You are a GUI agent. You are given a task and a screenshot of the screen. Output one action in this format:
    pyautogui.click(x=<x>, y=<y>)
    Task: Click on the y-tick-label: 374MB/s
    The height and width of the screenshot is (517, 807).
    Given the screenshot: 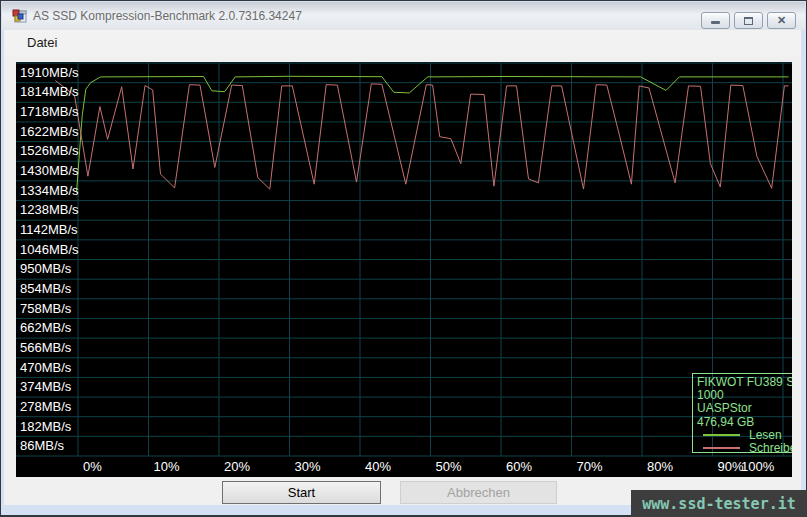 What is the action you would take?
    pyautogui.click(x=46, y=387)
    